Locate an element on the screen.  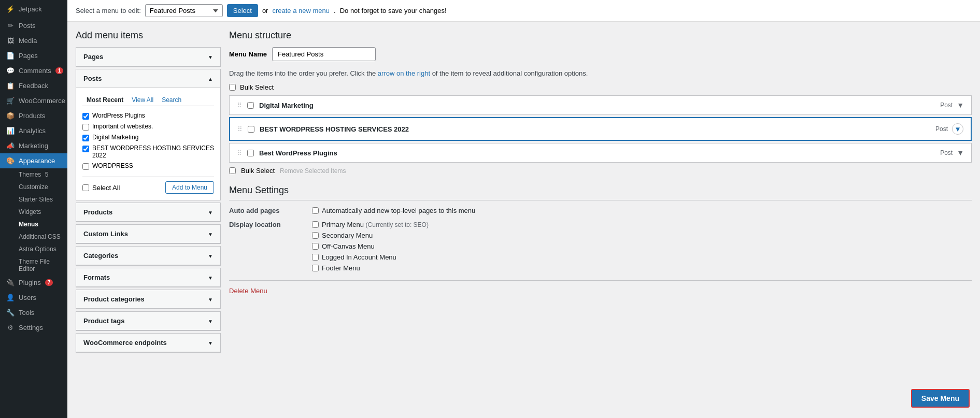
accordion-woocommerce-endpoints-chevron is located at coordinates (210, 343).